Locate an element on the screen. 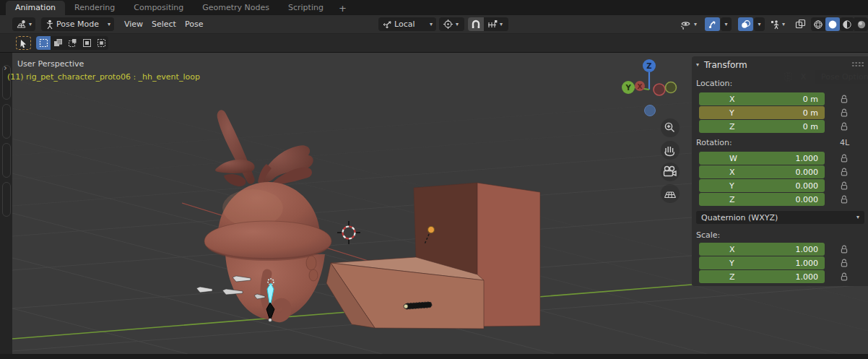 The height and width of the screenshot is (359, 868). edge-tab is located at coordinates (6, 121).